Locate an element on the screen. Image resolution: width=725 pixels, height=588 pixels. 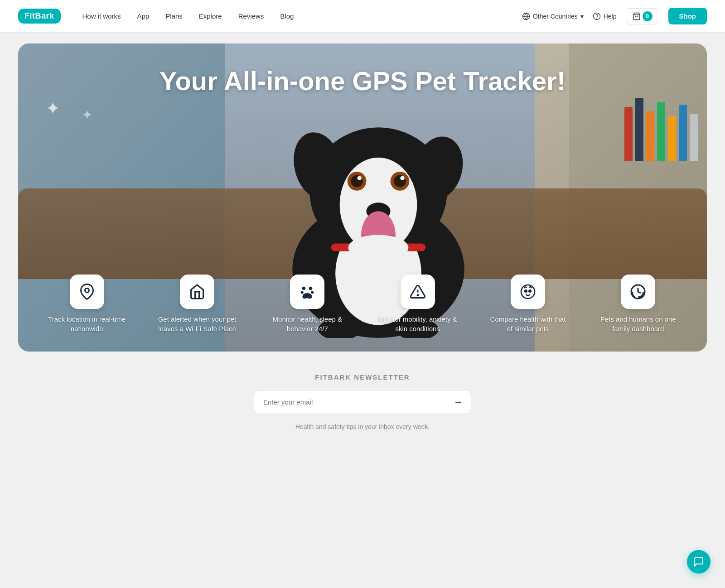
arrow-right-icon: → is located at coordinates (458, 402).